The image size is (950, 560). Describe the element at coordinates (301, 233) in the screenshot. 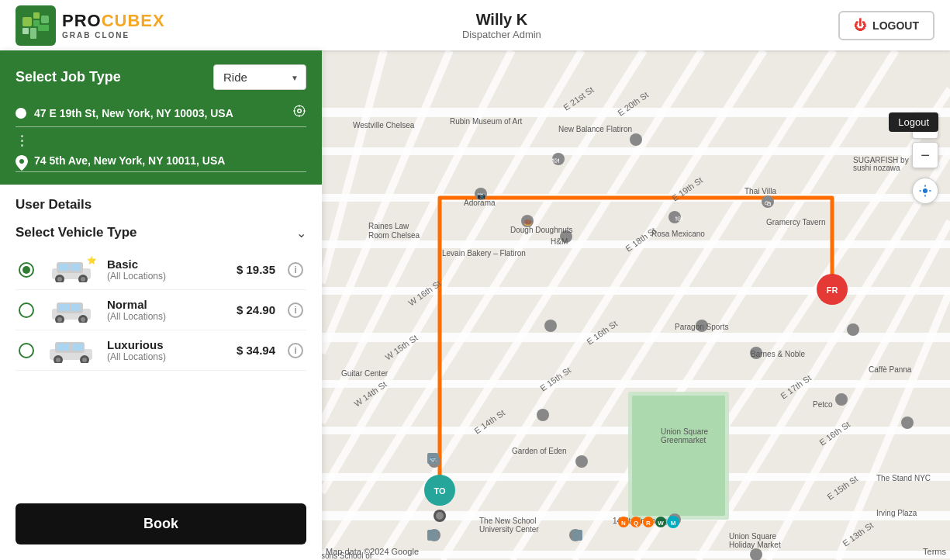

I see `chevron-down-icon: ⌄` at that location.